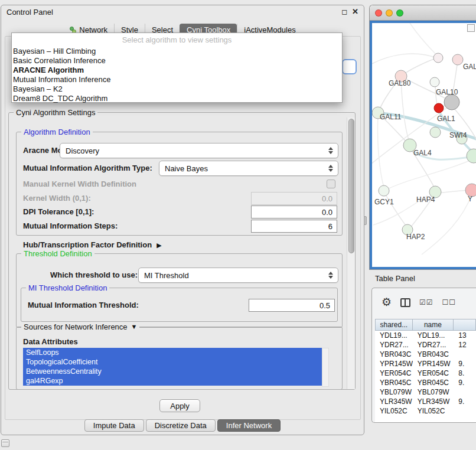  Describe the element at coordinates (92, 245) in the screenshot. I see `hub-section-header: Hub/Transcription Factor Definition ▶` at that location.